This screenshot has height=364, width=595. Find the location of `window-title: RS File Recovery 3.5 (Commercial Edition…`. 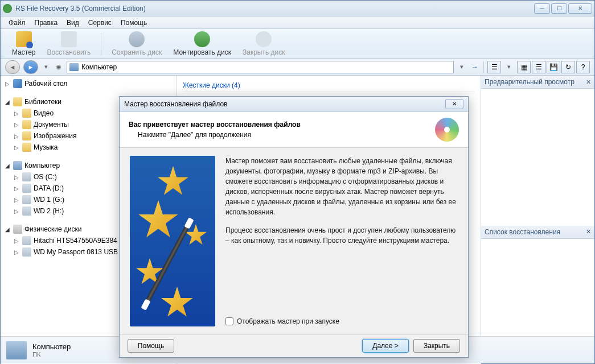

window-title: RS File Recovery 3.5 (Commercial Edition… is located at coordinates (274, 9).